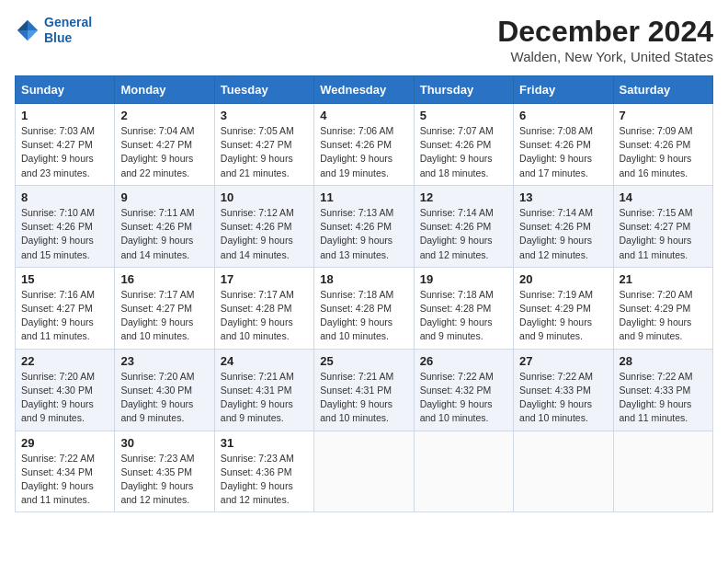 The height and width of the screenshot is (563, 728). What do you see at coordinates (563, 361) in the screenshot?
I see `day-number: 27` at bounding box center [563, 361].